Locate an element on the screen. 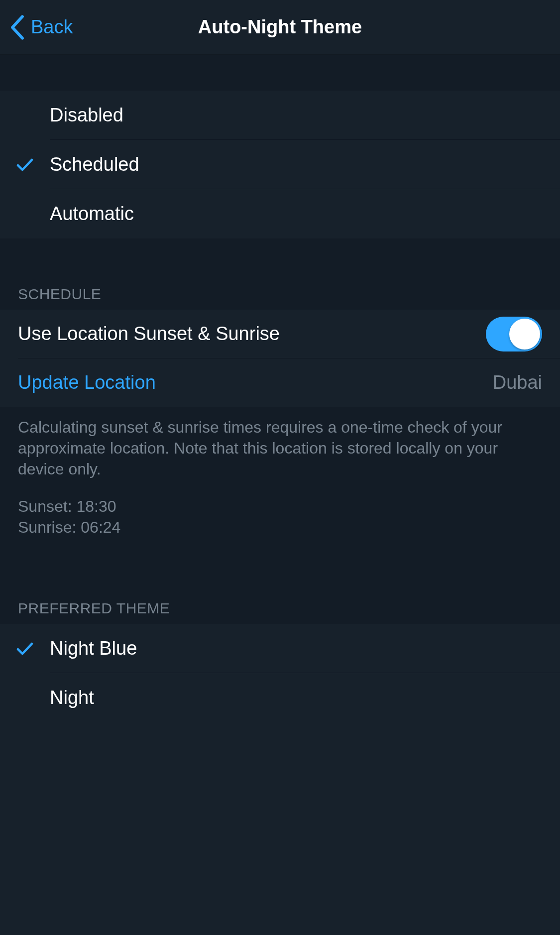 The image size is (560, 935). navigation-bar: Back Auto-Night Theme is located at coordinates (280, 27).